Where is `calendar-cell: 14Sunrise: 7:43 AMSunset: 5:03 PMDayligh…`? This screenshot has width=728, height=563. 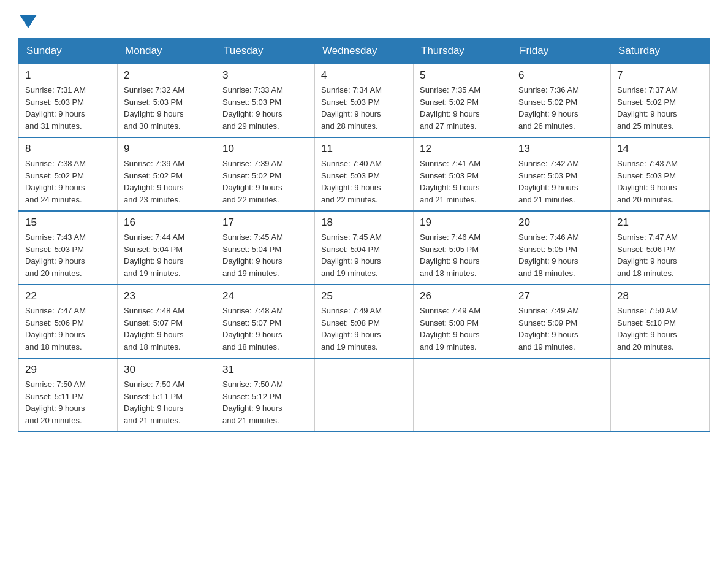 calendar-cell: 14Sunrise: 7:43 AMSunset: 5:03 PMDayligh… is located at coordinates (661, 174).